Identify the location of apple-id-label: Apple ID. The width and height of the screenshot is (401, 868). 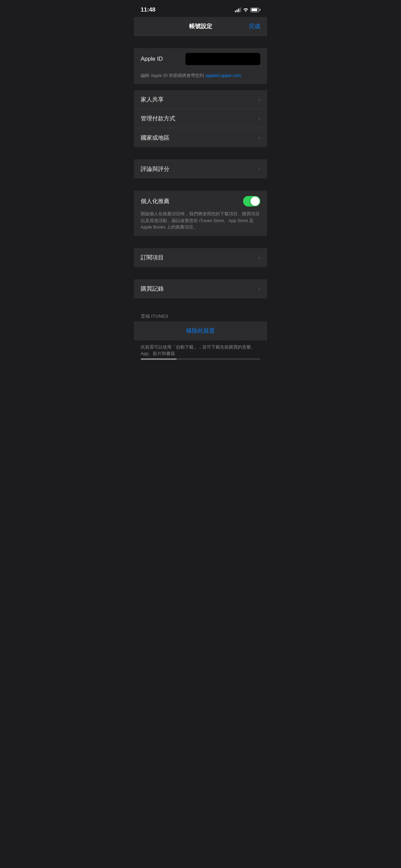
(161, 59).